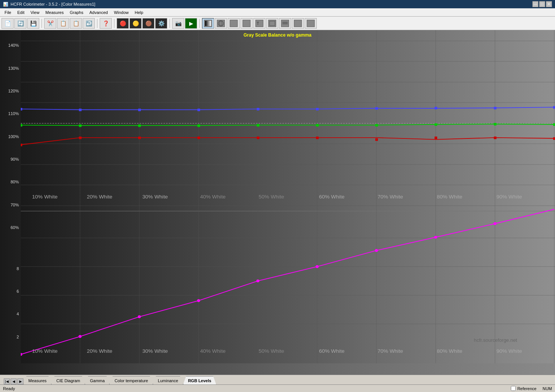 This screenshot has height=392, width=555. Describe the element at coordinates (390, 197) in the screenshot. I see `x-label-top-70: 70% White` at that location.